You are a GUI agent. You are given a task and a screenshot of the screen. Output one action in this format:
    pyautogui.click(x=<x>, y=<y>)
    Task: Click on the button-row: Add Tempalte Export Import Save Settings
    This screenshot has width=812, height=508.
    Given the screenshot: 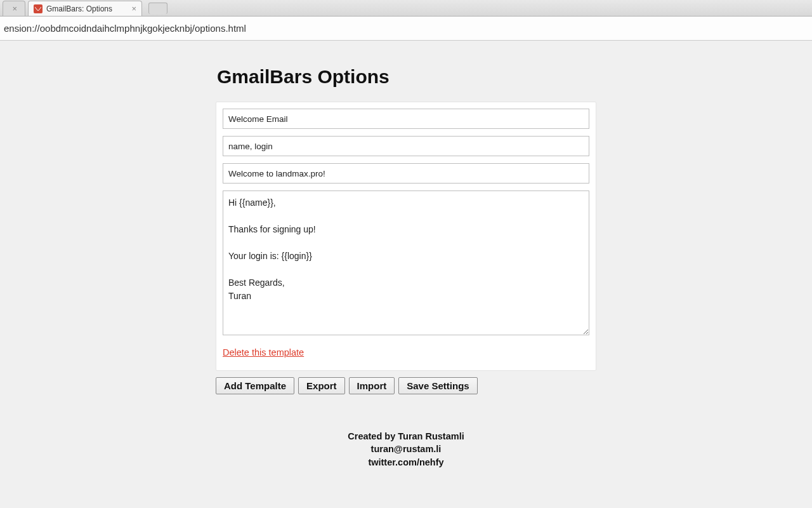 What is the action you would take?
    pyautogui.click(x=406, y=386)
    